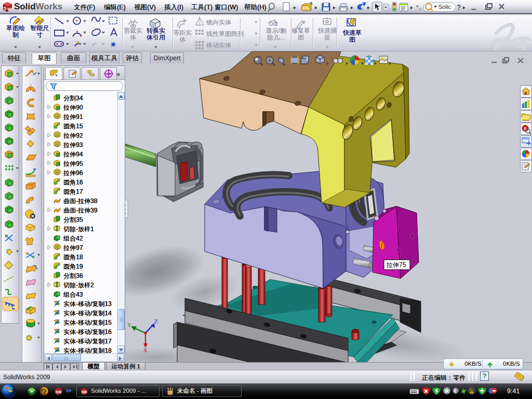 This screenshot has height=399, width=532. Describe the element at coordinates (129, 325) in the screenshot. I see `svg-text: Y` at that location.